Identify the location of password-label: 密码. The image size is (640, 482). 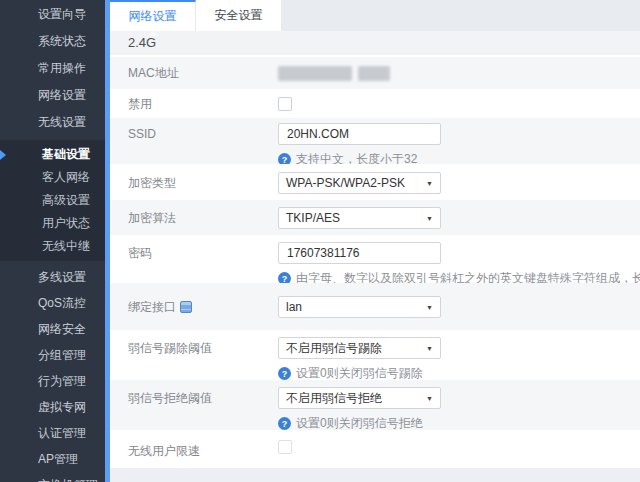
(203, 262).